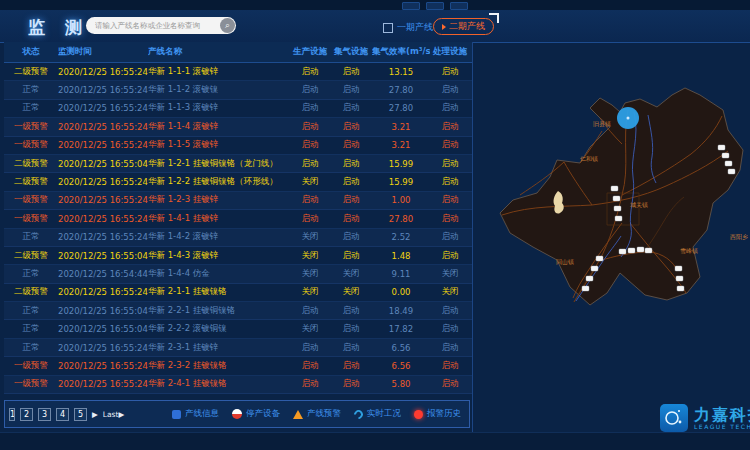 Image resolution: width=750 pixels, height=450 pixels. I want to click on cell-name: 华新 1-2-2 挂镀铜镍铬（环形线）, so click(219, 182).